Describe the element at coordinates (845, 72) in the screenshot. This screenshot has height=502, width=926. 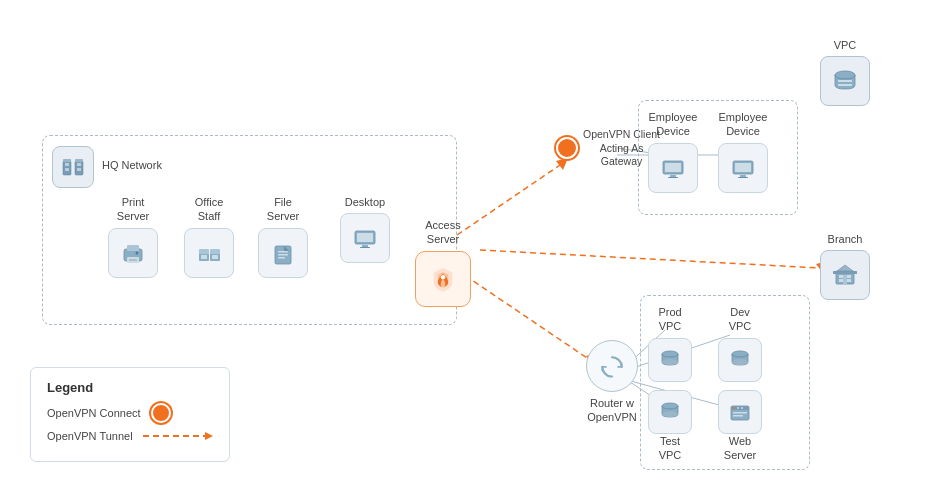
I see `vpc-node: VPC` at that location.